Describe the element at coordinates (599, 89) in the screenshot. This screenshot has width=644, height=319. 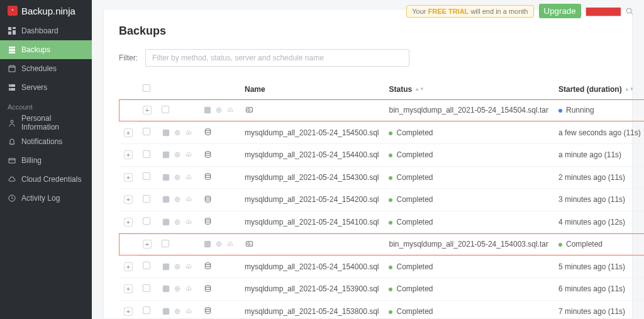
I see `col-started: Started (duration)▲▼` at that location.